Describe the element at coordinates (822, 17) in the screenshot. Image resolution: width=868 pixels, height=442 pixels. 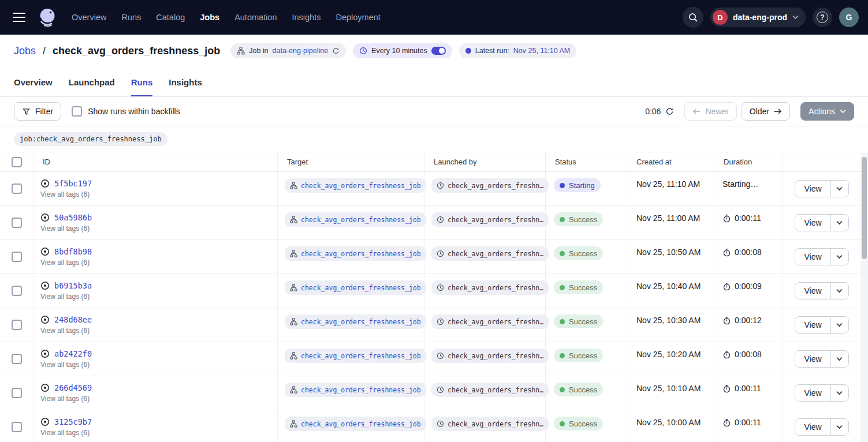
I see `help-button: ?` at that location.